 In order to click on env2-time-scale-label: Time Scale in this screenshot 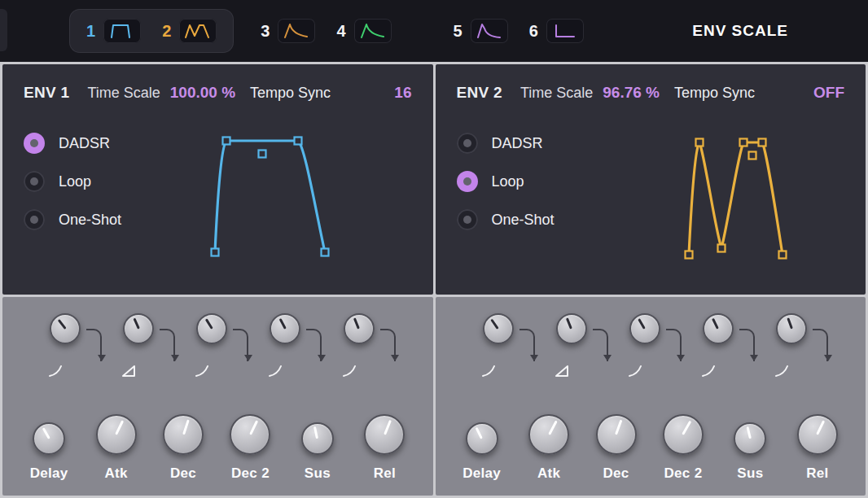, I will do `click(557, 93)`.